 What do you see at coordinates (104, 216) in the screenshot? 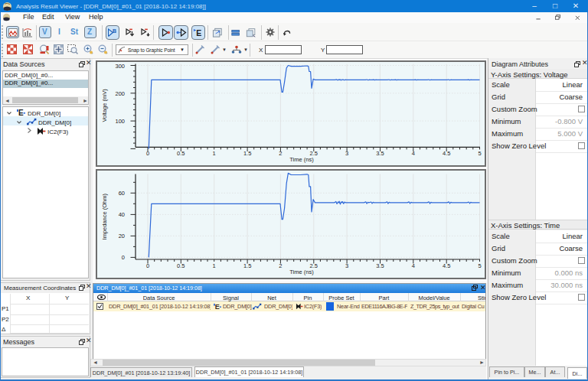
I see `svg-text: Impedance (Ohm)` at bounding box center [104, 216].